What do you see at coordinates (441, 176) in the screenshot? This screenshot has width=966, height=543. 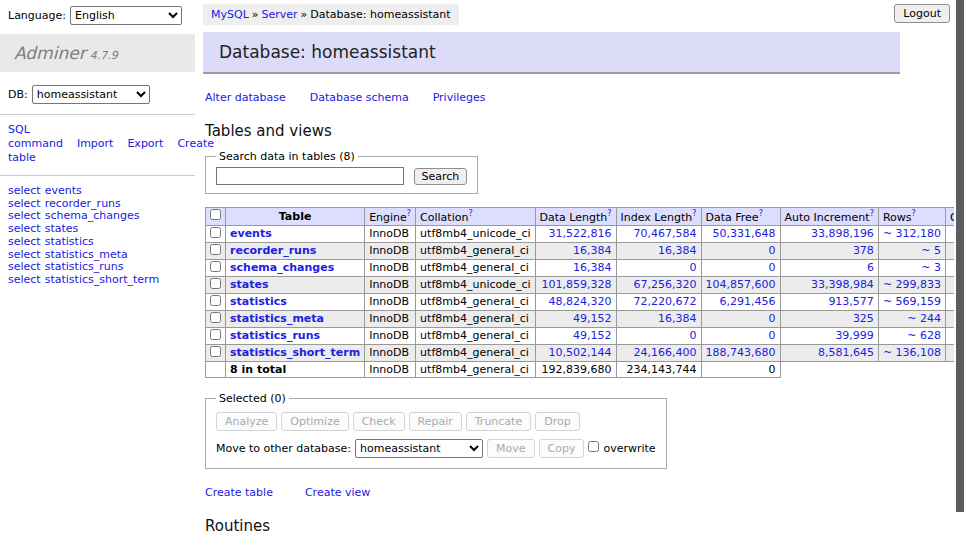 I see `search-button: Search` at bounding box center [441, 176].